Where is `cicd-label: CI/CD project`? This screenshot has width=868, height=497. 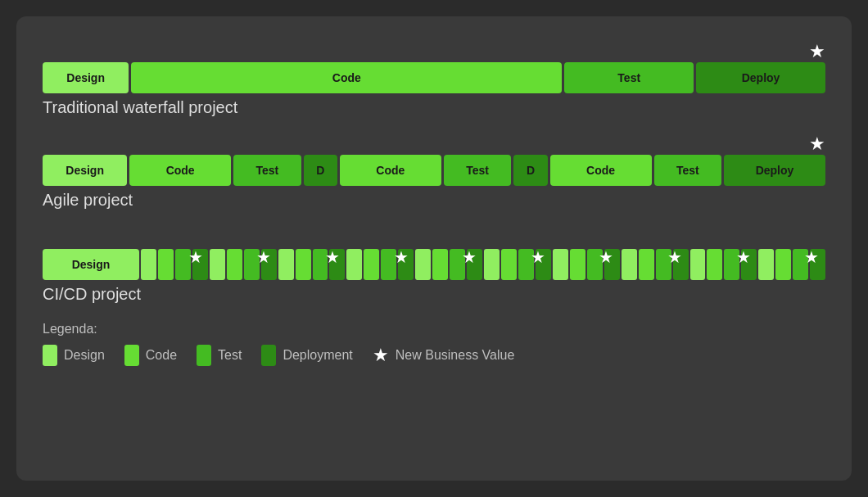 cicd-label: CI/CD project is located at coordinates (434, 295).